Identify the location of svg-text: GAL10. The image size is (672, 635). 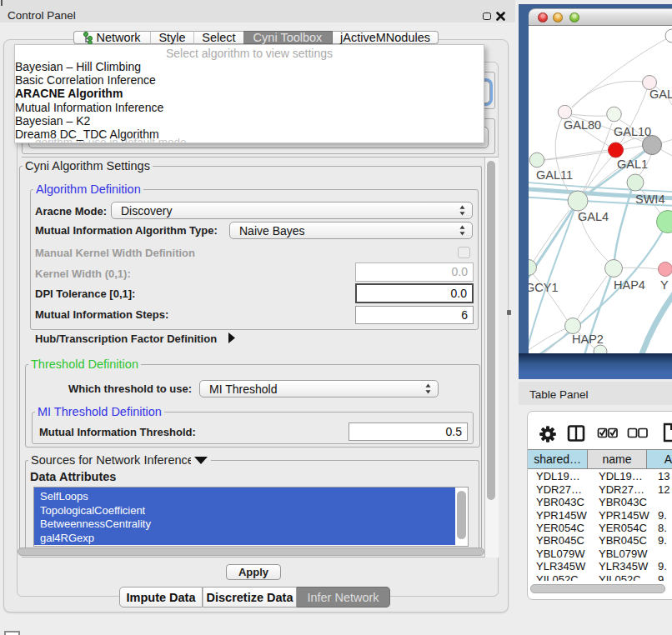
(632, 132).